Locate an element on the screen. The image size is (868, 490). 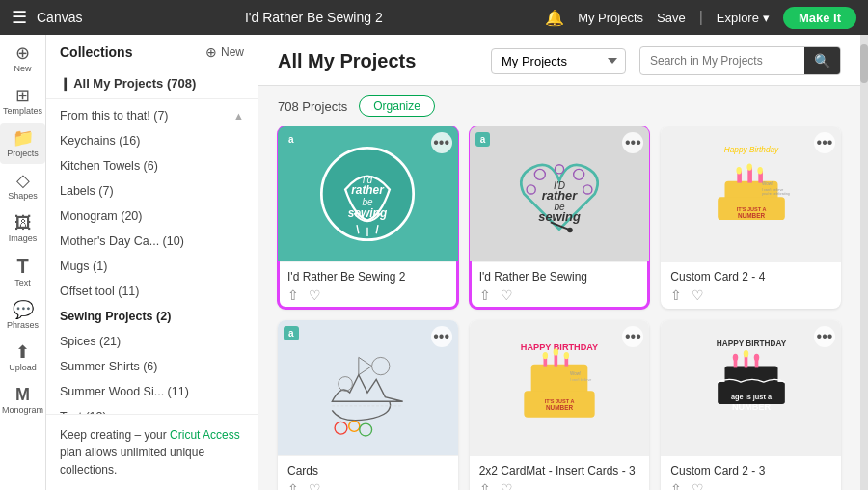
collection-item-keychains: Keychains (16) is located at coordinates (152, 141).